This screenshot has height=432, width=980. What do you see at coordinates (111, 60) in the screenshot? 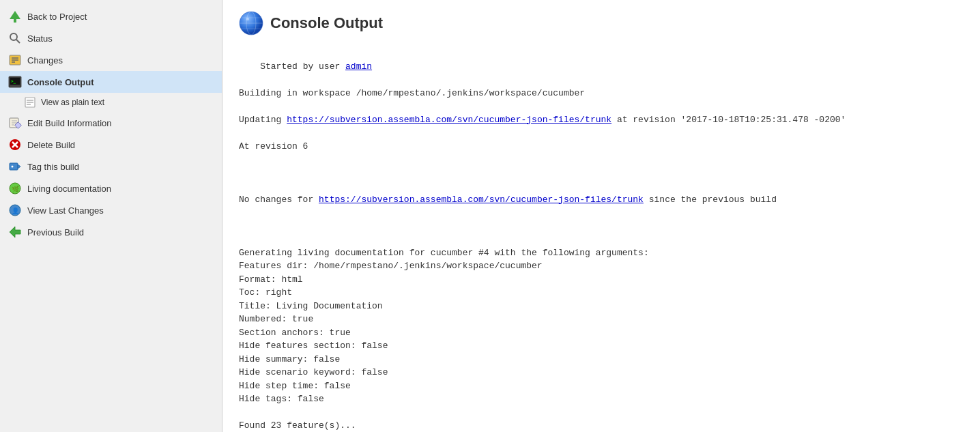
I see `sidebar-item-changes: Changes` at bounding box center [111, 60].